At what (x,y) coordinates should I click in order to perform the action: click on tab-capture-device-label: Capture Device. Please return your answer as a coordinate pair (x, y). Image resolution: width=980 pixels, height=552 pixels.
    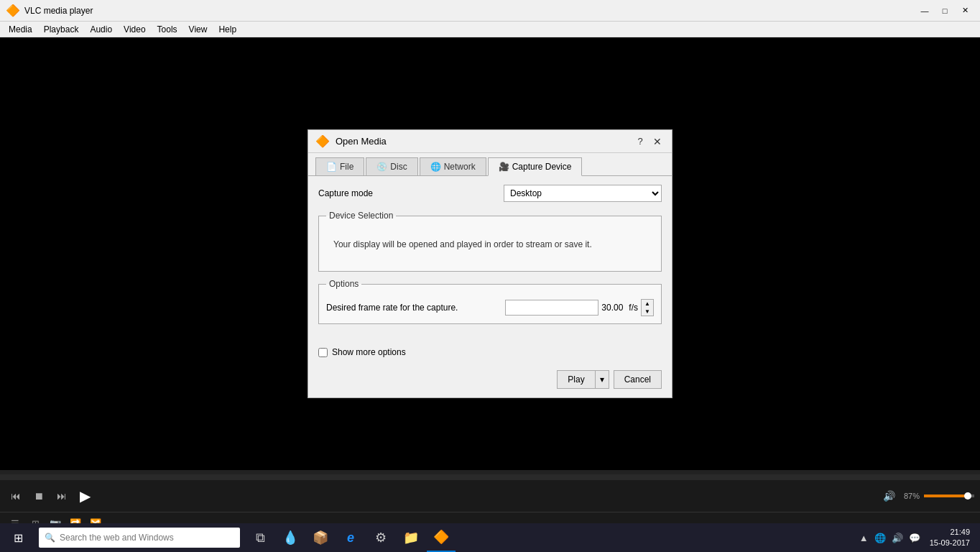
    Looking at the image, I should click on (542, 167).